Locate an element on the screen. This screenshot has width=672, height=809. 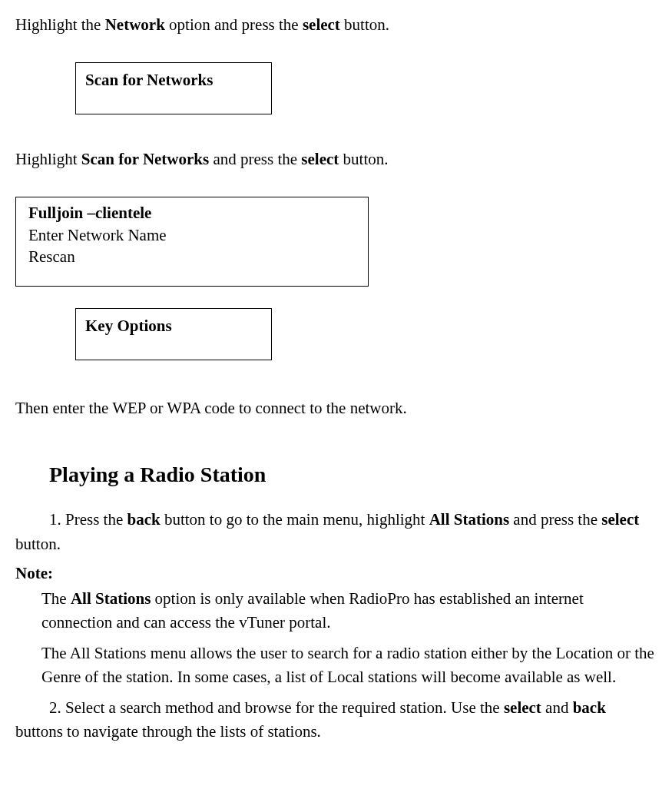
menu-item-label: Scan for Networks is located at coordinates (149, 80).